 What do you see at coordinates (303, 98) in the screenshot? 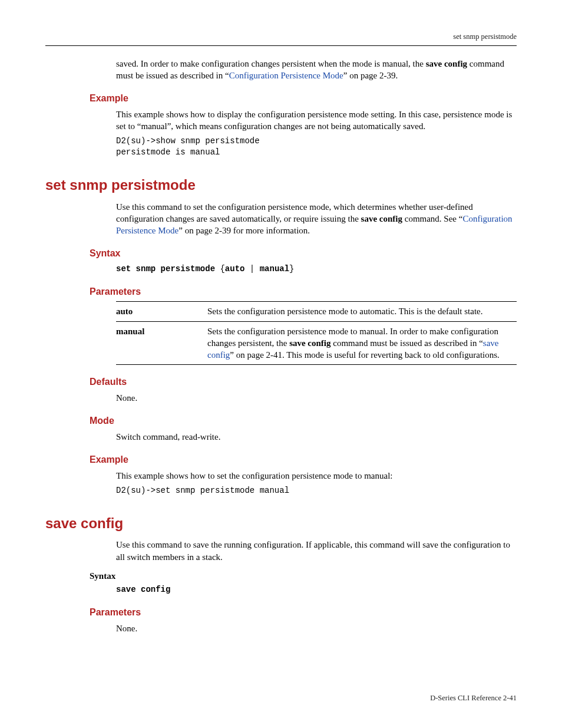
I see `heading-example: Example` at bounding box center [303, 98].